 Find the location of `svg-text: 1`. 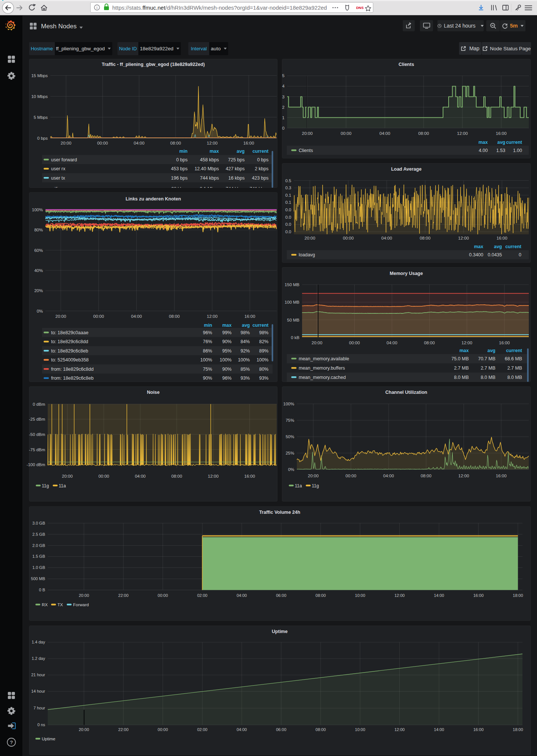

svg-text: 1 is located at coordinates (283, 118).